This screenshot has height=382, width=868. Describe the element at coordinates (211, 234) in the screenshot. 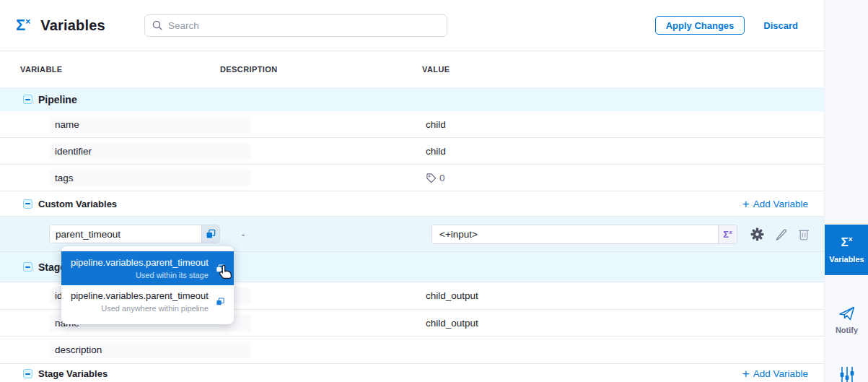

I see `copy-expression-button` at that location.